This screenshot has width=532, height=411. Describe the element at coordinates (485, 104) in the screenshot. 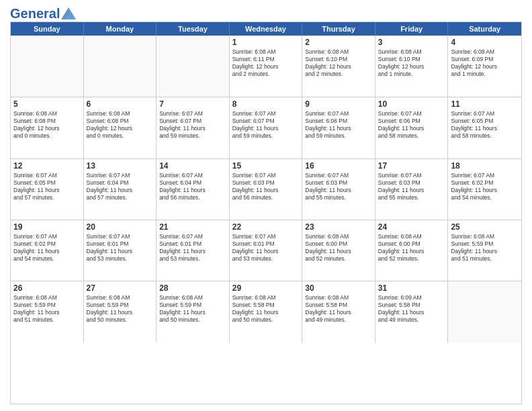

I see `day-number: 11` at that location.